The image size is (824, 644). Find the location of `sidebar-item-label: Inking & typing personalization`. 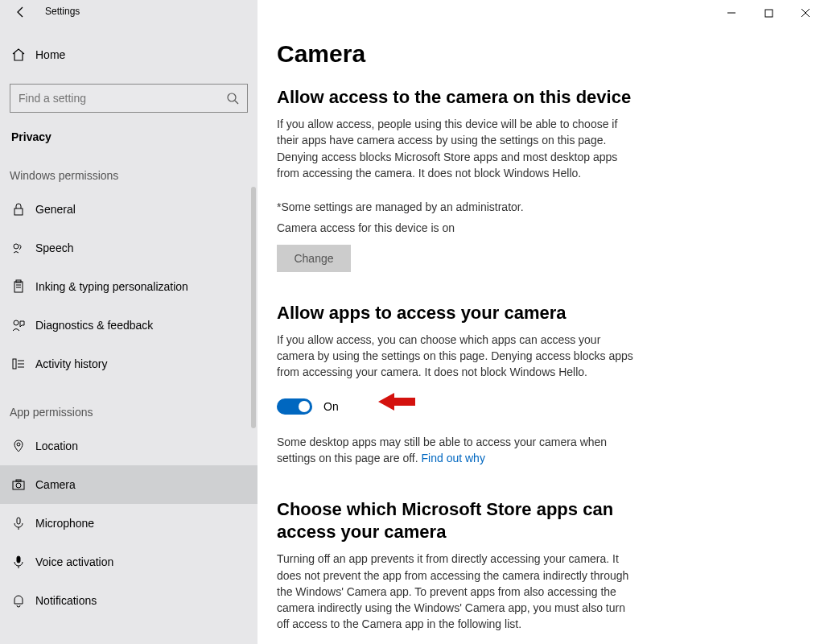

sidebar-item-label: Inking & typing personalization is located at coordinates (112, 287).